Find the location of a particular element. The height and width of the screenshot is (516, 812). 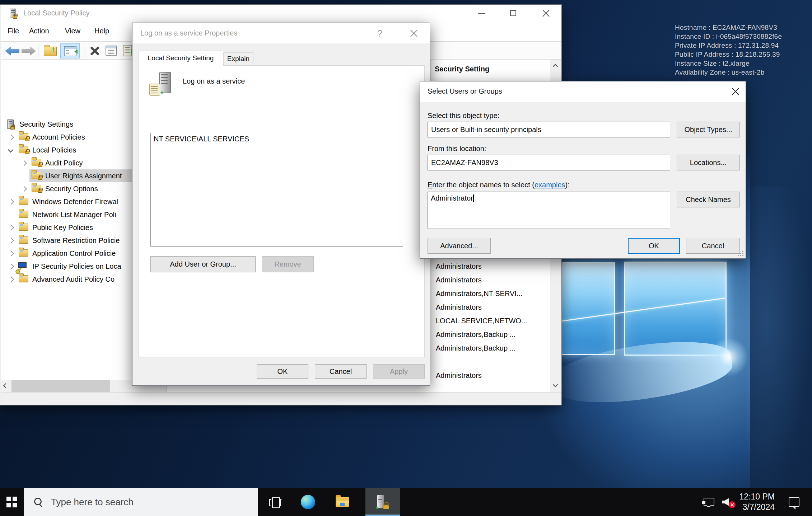

mmc-titlebar: Local Security Policy is located at coordinates (281, 13).